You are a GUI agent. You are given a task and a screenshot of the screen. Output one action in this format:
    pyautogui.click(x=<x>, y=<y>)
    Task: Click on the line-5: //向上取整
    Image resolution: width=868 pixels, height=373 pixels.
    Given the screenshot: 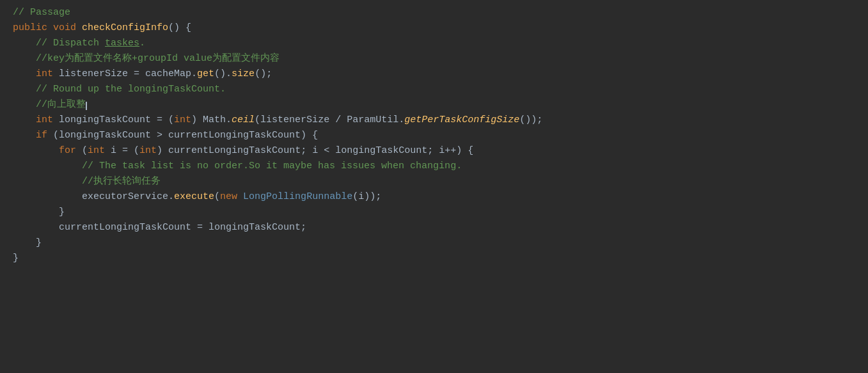 What is the action you would take?
    pyautogui.click(x=434, y=105)
    